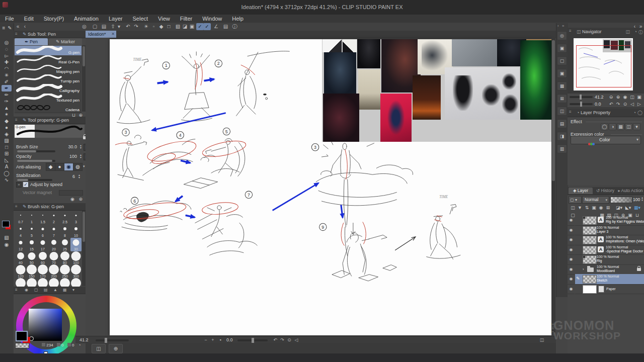  What do you see at coordinates (562, 124) in the screenshot?
I see `library-icon: ▤` at bounding box center [562, 124].